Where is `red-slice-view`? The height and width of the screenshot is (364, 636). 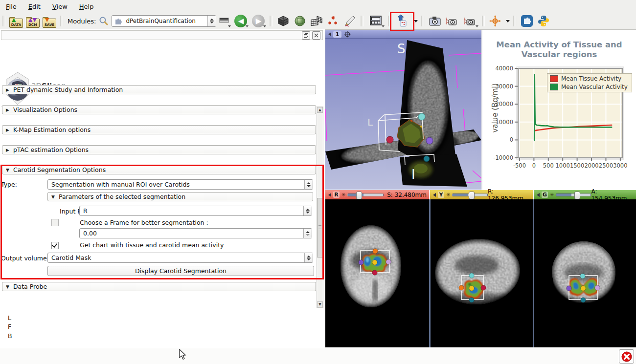
red-slice-view is located at coordinates (377, 274).